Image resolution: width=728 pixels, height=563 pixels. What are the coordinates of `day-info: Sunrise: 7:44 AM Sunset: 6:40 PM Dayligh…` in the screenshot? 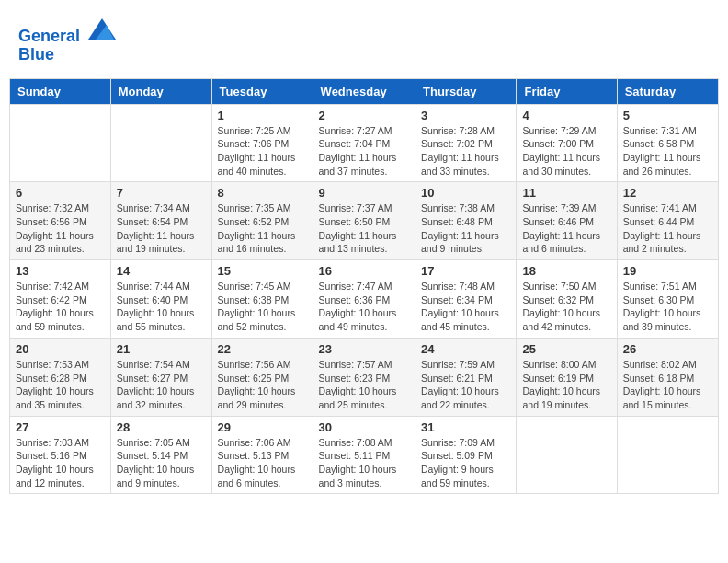 It's located at (162, 307).